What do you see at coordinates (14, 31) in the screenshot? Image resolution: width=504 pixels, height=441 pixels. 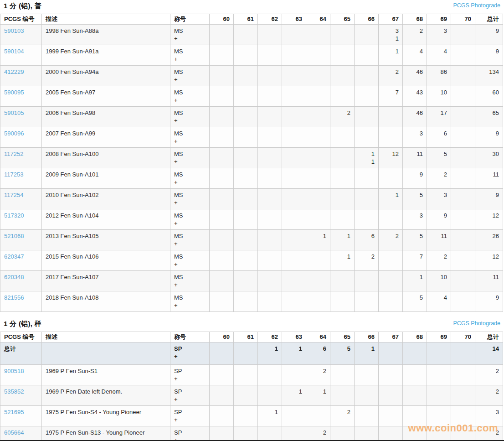 I see `pcgs-number-link: 590103` at bounding box center [14, 31].